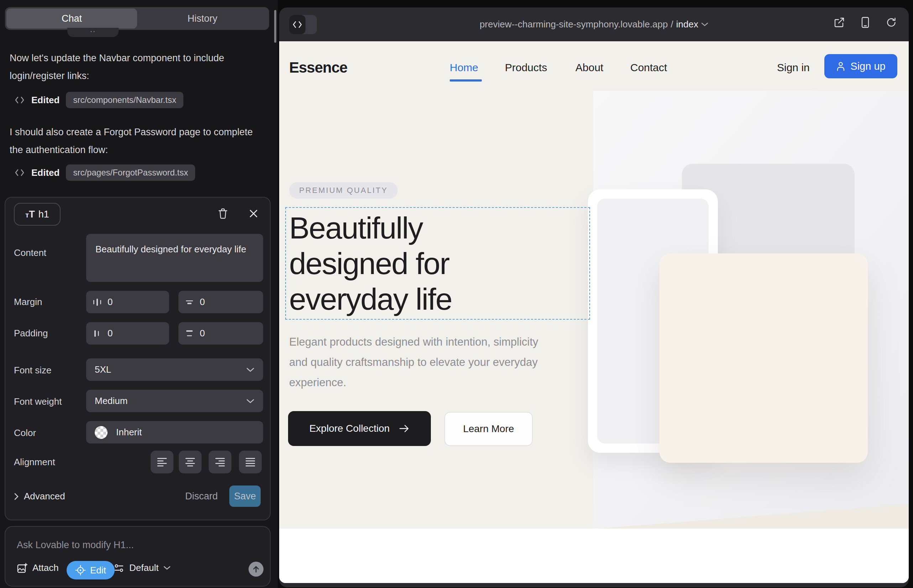 The width and height of the screenshot is (913, 588). What do you see at coordinates (256, 569) in the screenshot?
I see `arrow-up-icon` at bounding box center [256, 569].